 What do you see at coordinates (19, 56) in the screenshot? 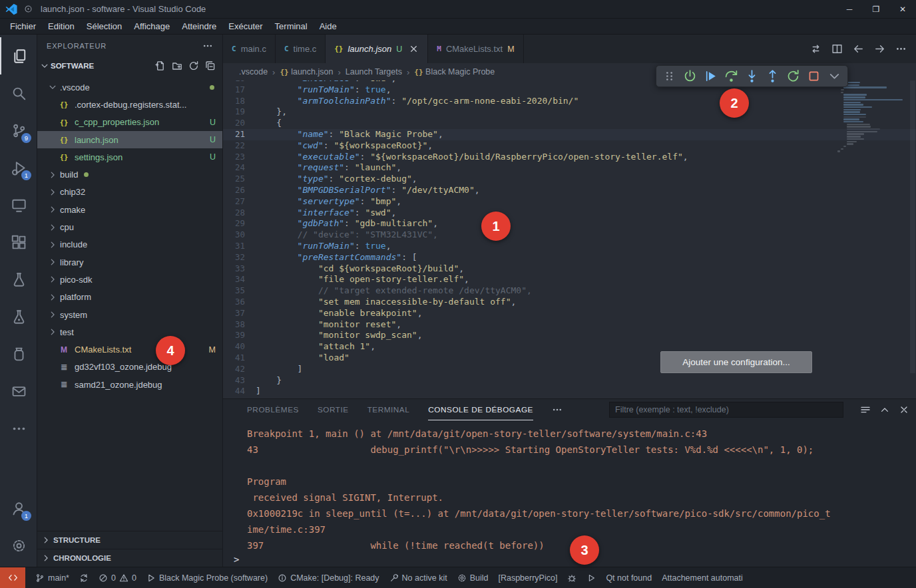
I see `activity-explorer` at bounding box center [19, 56].